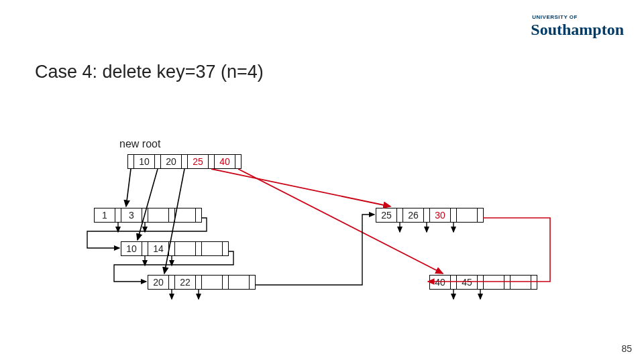 The image size is (644, 362). I want to click on root-key-2: 25, so click(199, 162).